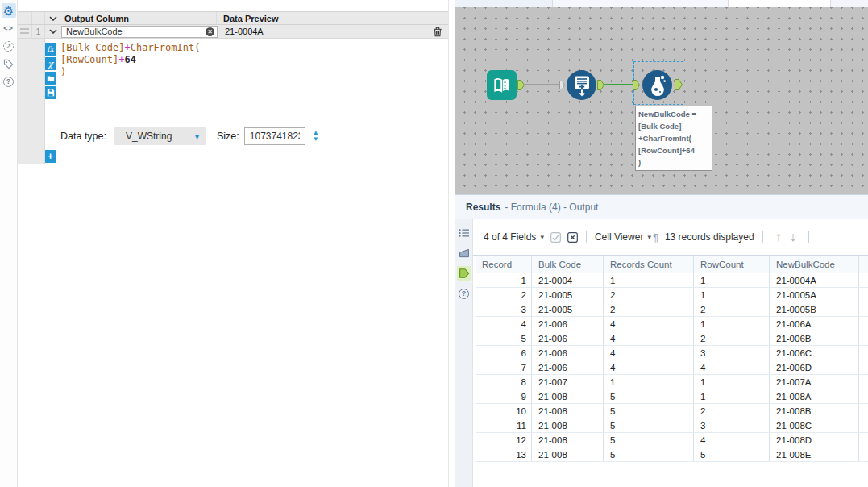 This screenshot has height=487, width=868. Describe the element at coordinates (563, 85) in the screenshot. I see `input-anchor` at that location.